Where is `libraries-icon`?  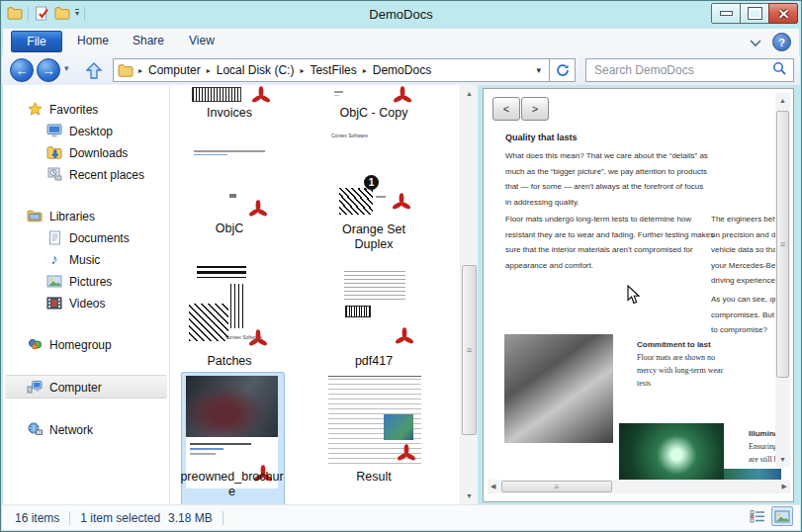
libraries-icon is located at coordinates (35, 216).